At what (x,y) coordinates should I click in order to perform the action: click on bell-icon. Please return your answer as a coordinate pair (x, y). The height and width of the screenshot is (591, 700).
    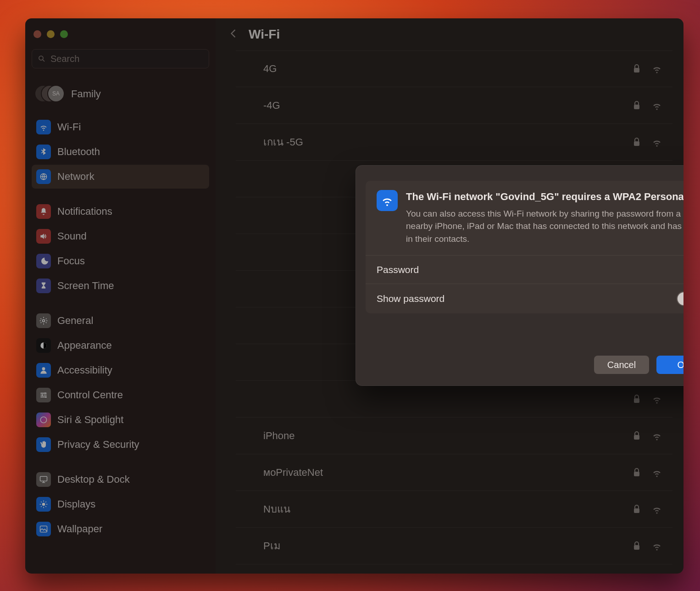
    Looking at the image, I should click on (44, 212).